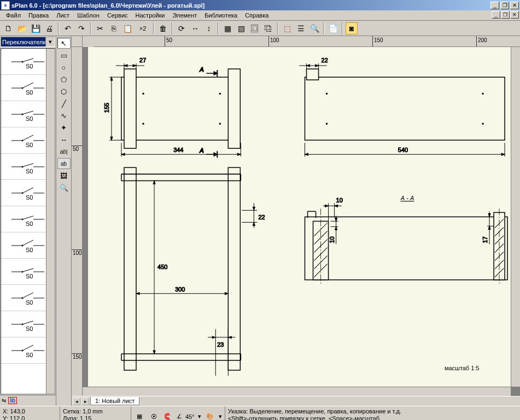 The image size is (520, 420). Describe the element at coordinates (209, 28) in the screenshot. I see `mirror-v-button: ↕` at that location.